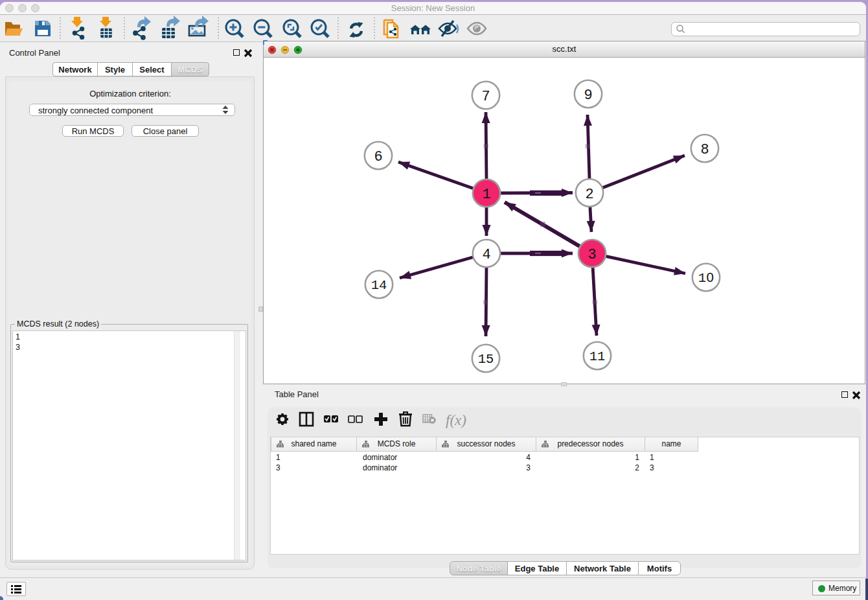  What do you see at coordinates (486, 255) in the screenshot?
I see `svg-text: 4` at bounding box center [486, 255].